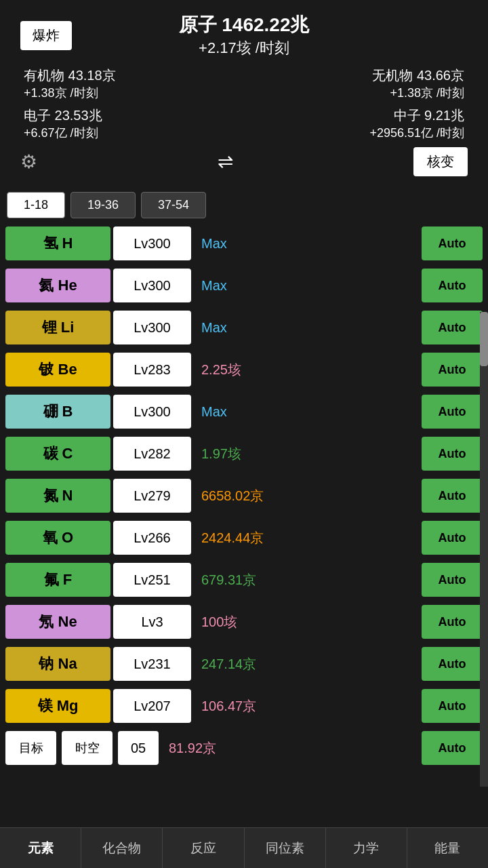 The height and width of the screenshot is (868, 488). Describe the element at coordinates (58, 412) in the screenshot. I see `element-name: 硼 B` at that location.